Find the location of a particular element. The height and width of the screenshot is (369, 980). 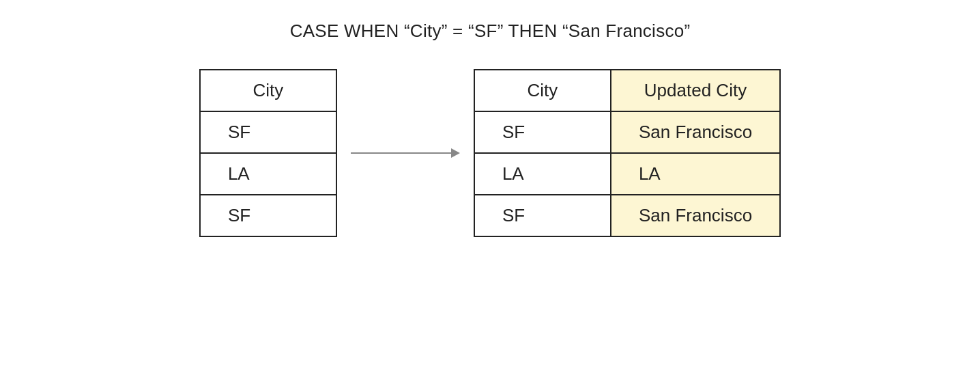

arrow-container is located at coordinates (405, 153).